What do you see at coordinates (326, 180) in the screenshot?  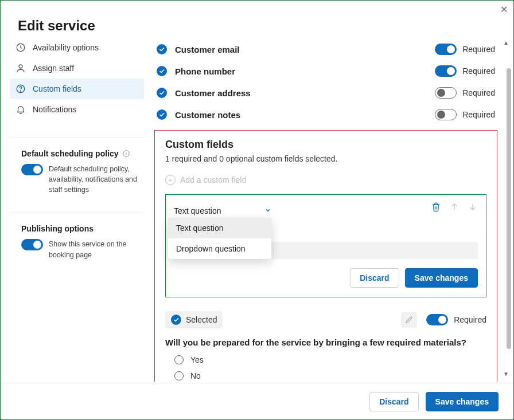 I see `add-custom-field-button: + Add a custom field` at bounding box center [326, 180].